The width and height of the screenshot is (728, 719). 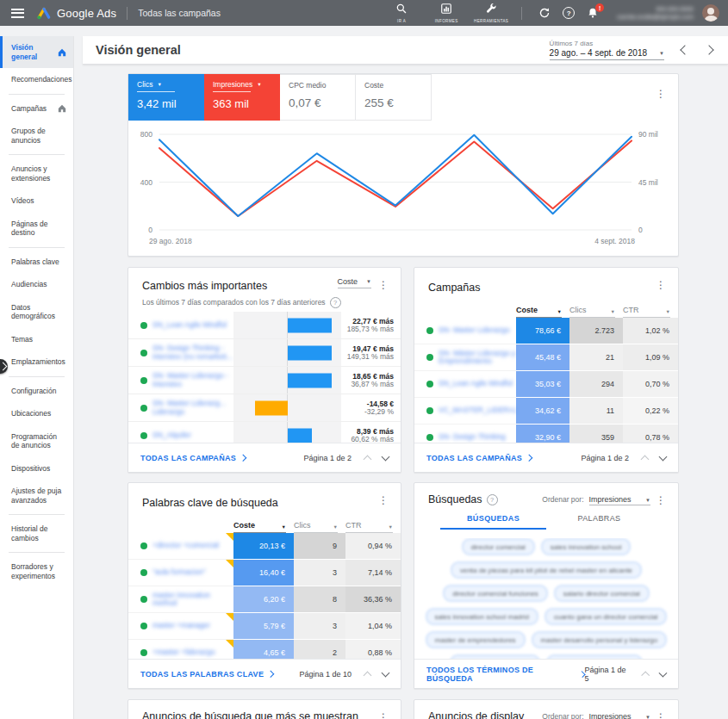 What do you see at coordinates (401, 13) in the screenshot?
I see `appbar-nav-ir-a: IR A` at bounding box center [401, 13].